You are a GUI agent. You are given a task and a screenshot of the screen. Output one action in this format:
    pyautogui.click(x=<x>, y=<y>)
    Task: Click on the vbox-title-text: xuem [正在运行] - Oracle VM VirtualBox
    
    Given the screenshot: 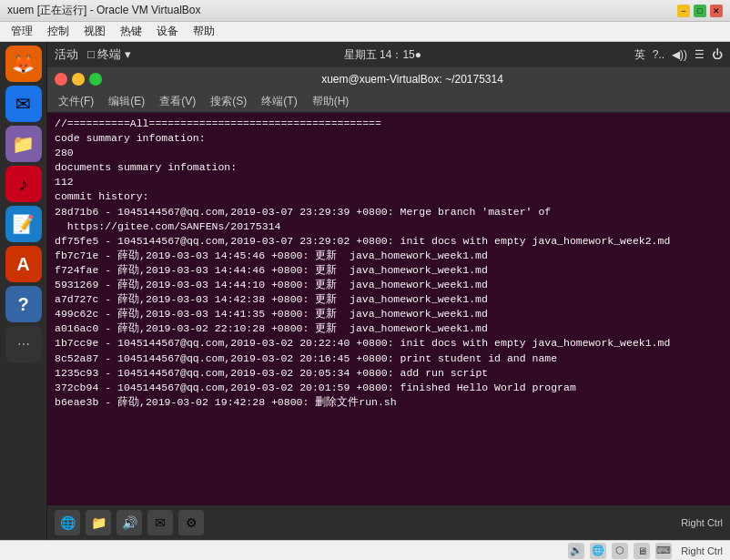 What is the action you would take?
    pyautogui.click(x=342, y=11)
    